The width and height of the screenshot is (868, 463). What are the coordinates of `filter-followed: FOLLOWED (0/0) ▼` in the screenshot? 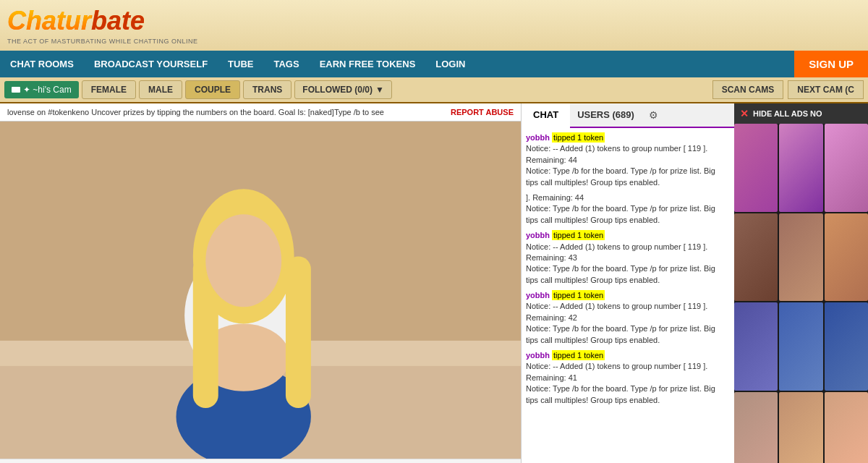 It's located at (343, 90).